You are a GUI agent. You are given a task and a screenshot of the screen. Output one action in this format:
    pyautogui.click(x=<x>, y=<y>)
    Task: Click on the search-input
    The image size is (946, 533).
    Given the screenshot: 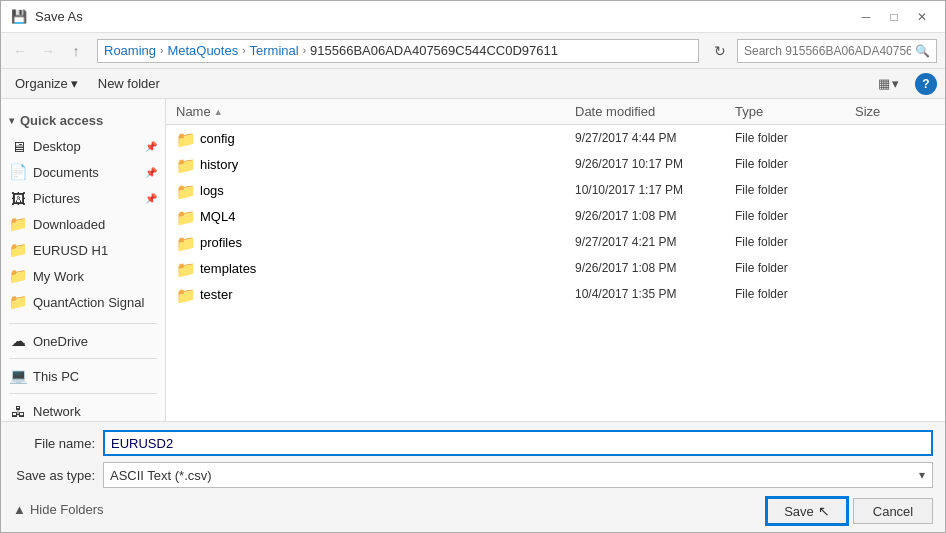 What is the action you would take?
    pyautogui.click(x=828, y=51)
    